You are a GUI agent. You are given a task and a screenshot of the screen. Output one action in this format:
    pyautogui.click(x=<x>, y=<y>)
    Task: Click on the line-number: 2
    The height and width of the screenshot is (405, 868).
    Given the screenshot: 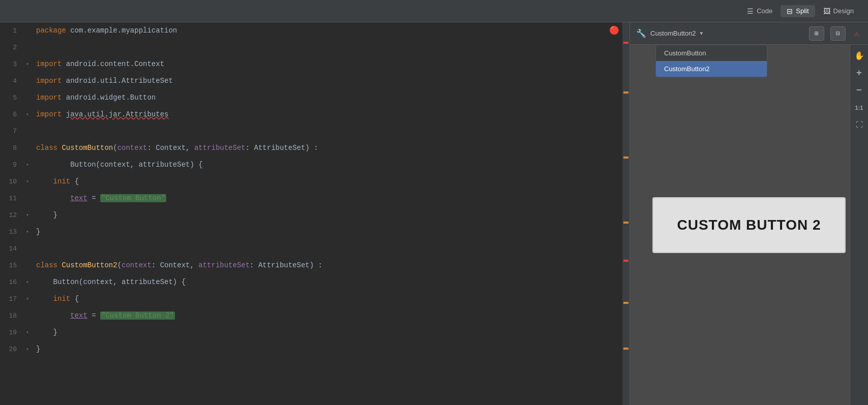 What is the action you would take?
    pyautogui.click(x=11, y=48)
    